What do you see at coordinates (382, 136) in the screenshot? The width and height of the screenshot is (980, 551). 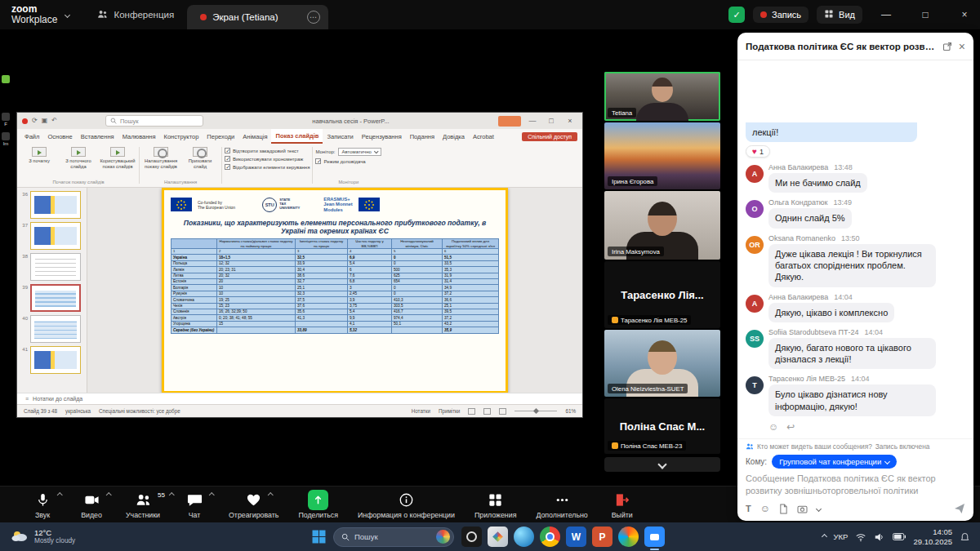 I see `ppt-ribbon-tab-10: Рецензування` at bounding box center [382, 136].